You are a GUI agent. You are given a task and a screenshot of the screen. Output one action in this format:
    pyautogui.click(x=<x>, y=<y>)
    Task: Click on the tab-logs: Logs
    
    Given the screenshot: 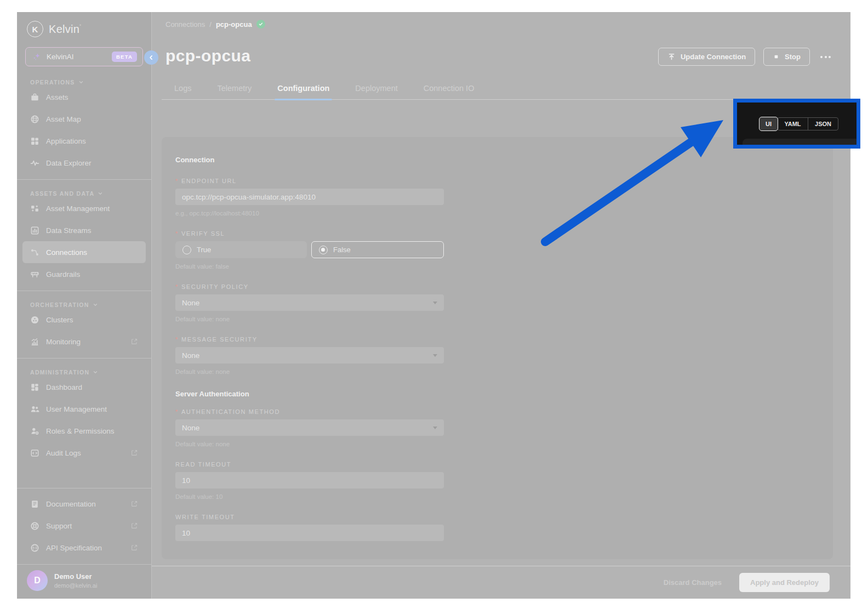 What is the action you would take?
    pyautogui.click(x=183, y=92)
    